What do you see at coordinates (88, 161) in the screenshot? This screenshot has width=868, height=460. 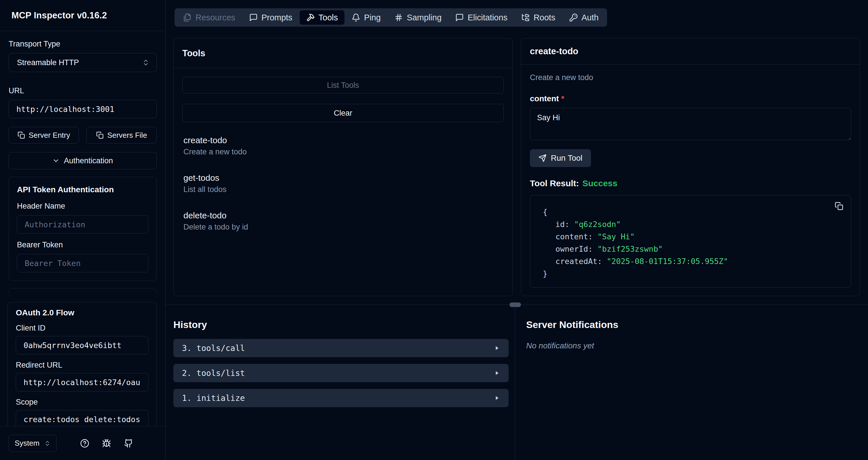 I see `authentication-toggle-label: Authentication` at bounding box center [88, 161].